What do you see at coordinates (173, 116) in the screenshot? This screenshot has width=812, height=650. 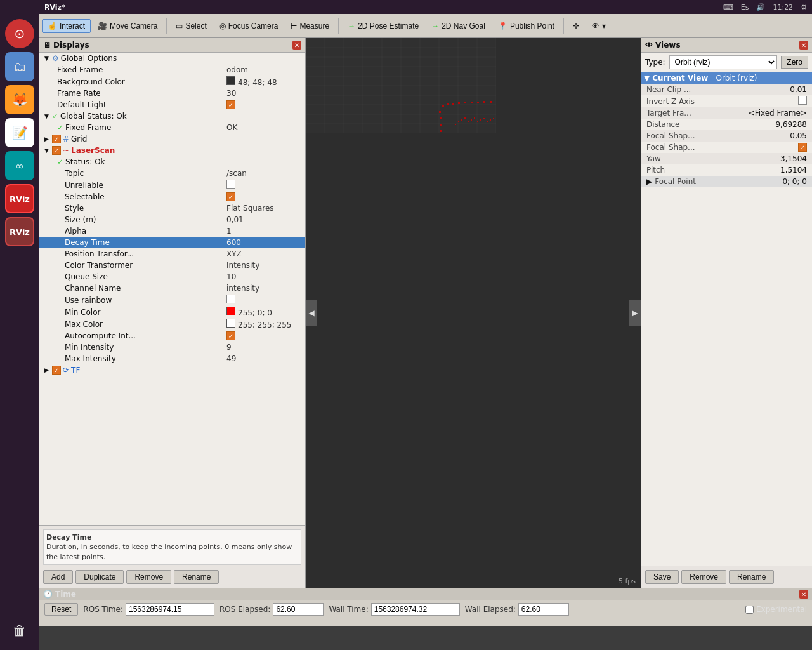 I see `global-status-row: ▼ ✓ Global Status: Ok` at bounding box center [173, 116].